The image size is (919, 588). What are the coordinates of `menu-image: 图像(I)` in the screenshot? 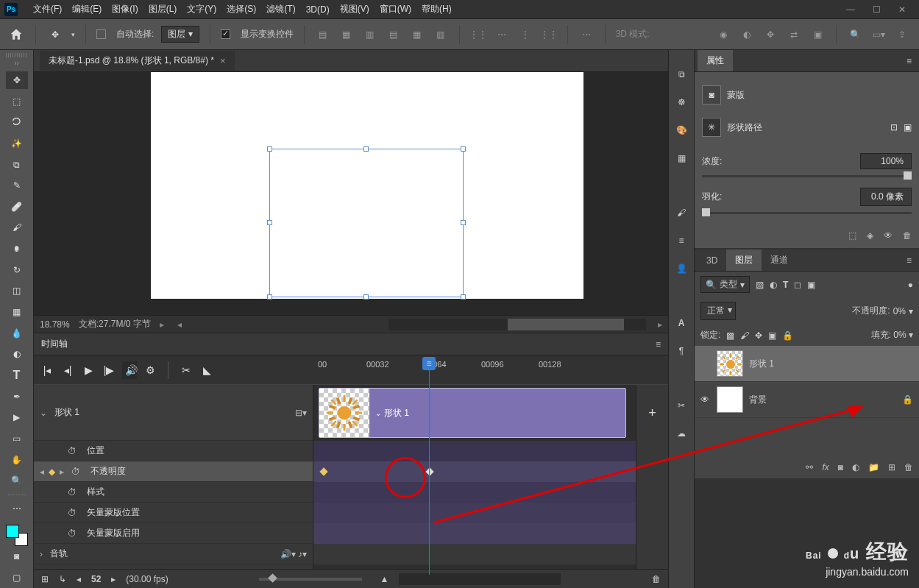 It's located at (125, 9).